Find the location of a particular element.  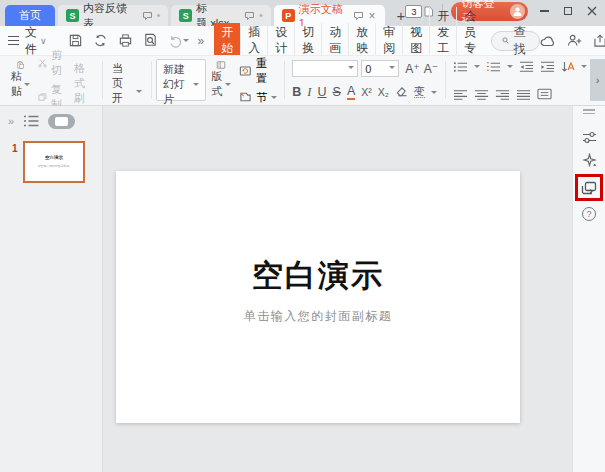

subscript-button: X₂ is located at coordinates (384, 92).